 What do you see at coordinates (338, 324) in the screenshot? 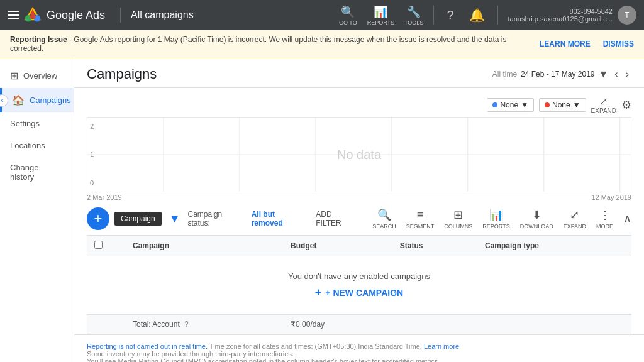
I see `total-budget: ₹0.00/day` at bounding box center [338, 324].